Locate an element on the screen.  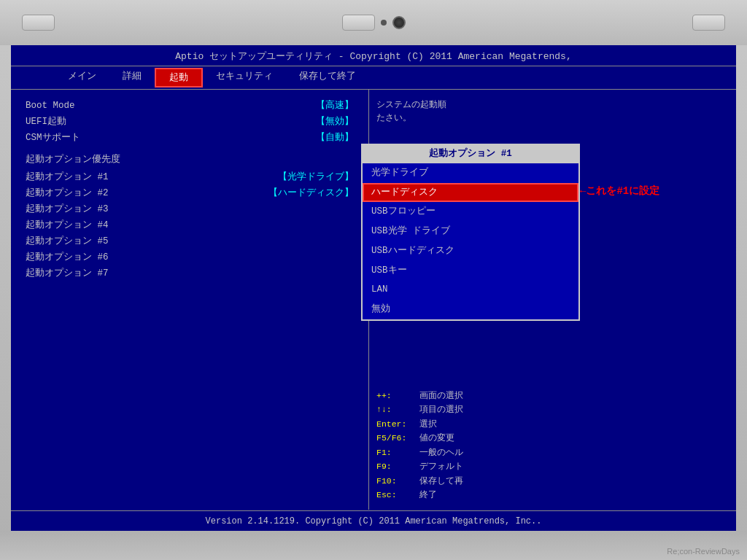
webcam-lens is located at coordinates (399, 23).